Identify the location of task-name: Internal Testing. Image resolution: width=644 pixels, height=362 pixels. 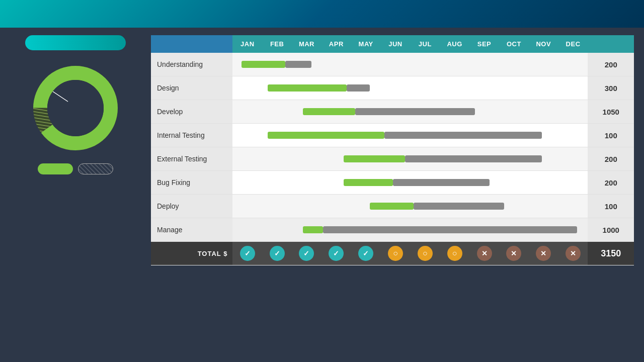
(192, 136).